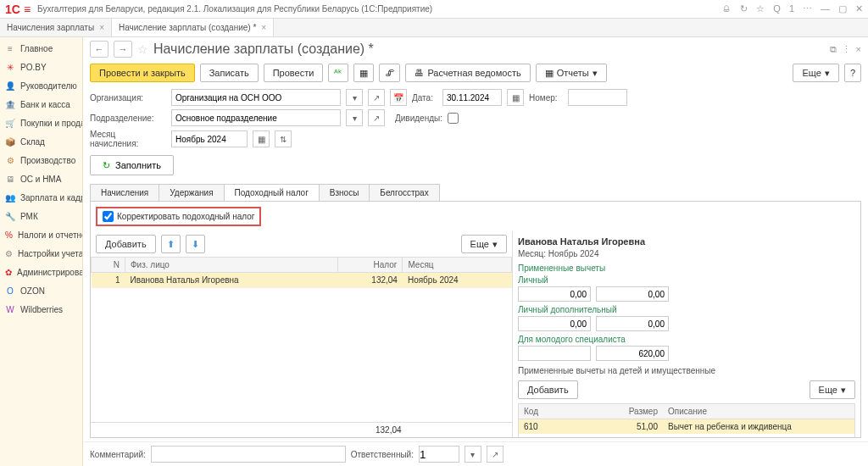 The image size is (868, 466). What do you see at coordinates (99, 49) in the screenshot?
I see `nav-back-button: ←` at bounding box center [99, 49].